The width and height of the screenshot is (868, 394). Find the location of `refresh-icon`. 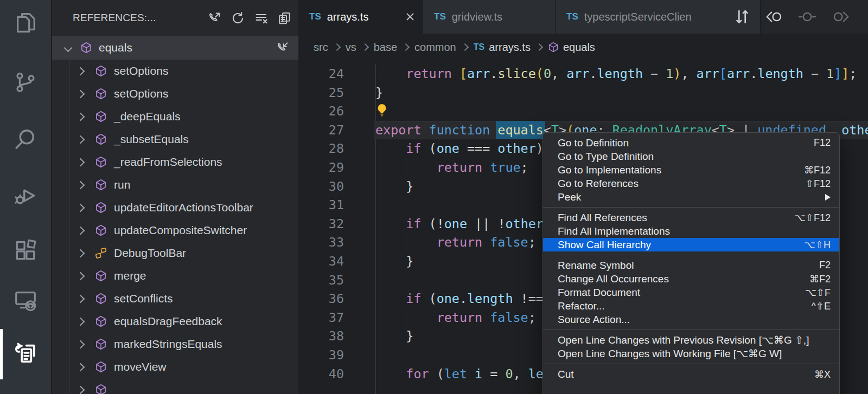

refresh-icon is located at coordinates (238, 18).